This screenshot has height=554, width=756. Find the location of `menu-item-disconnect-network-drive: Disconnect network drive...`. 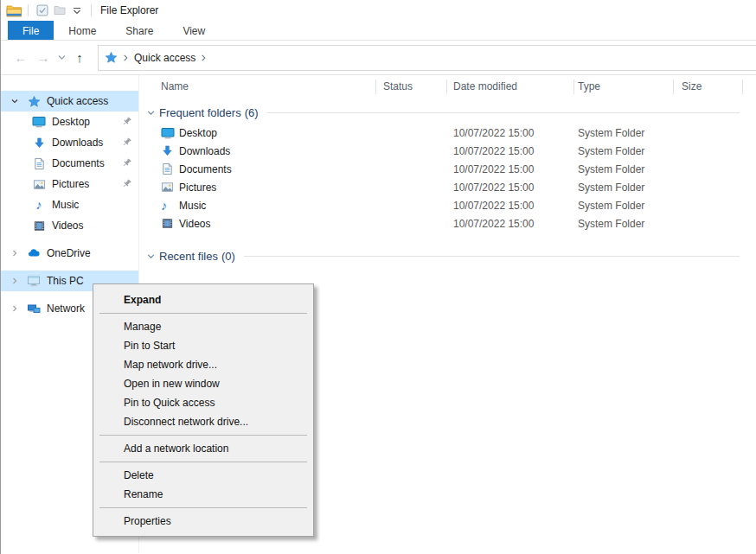

menu-item-disconnect-network-drive: Disconnect network drive... is located at coordinates (203, 422).